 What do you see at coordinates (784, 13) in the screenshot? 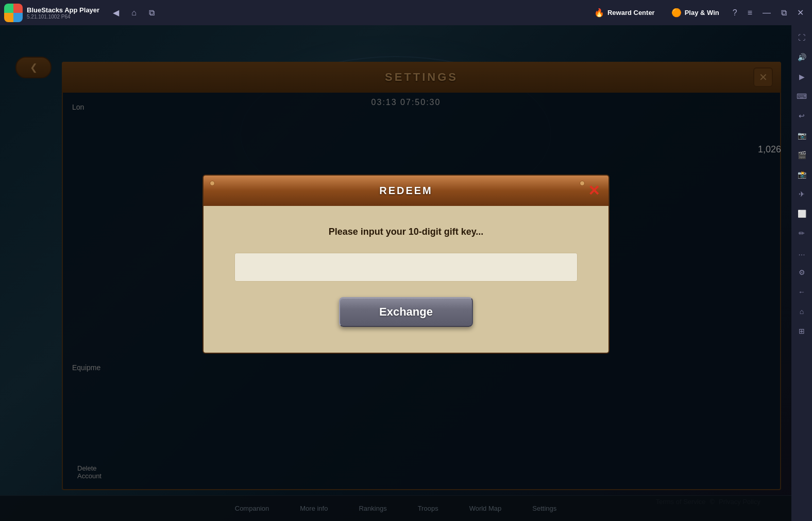
I see `maximize-button: ⧉` at bounding box center [784, 13].